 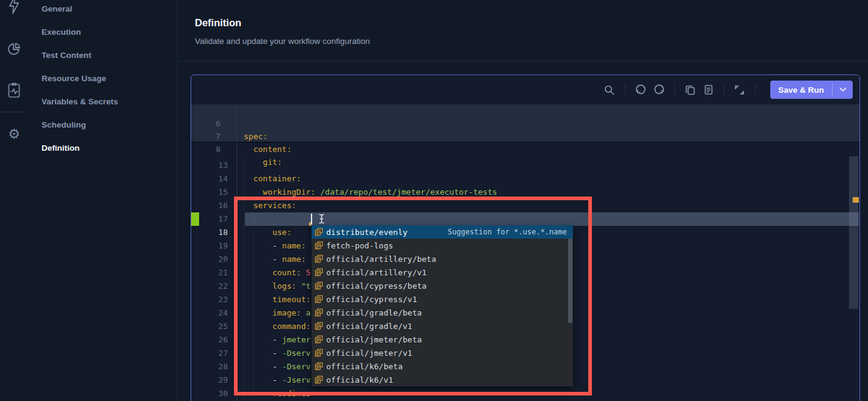 What do you see at coordinates (57, 10) in the screenshot?
I see `sidebar-item-general: General` at bounding box center [57, 10].